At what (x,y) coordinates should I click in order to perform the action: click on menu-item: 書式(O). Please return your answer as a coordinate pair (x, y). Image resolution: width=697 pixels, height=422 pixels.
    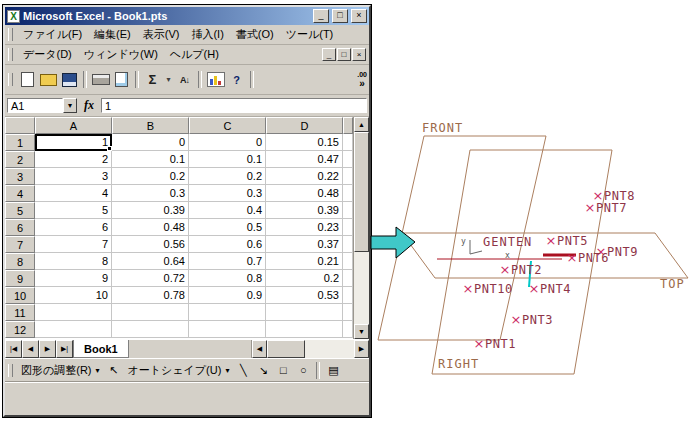
    Looking at the image, I should click on (255, 34).